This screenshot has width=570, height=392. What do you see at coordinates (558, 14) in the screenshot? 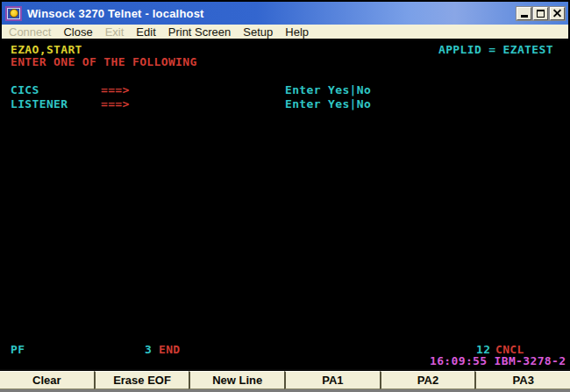
I see `close-icon` at bounding box center [558, 14].